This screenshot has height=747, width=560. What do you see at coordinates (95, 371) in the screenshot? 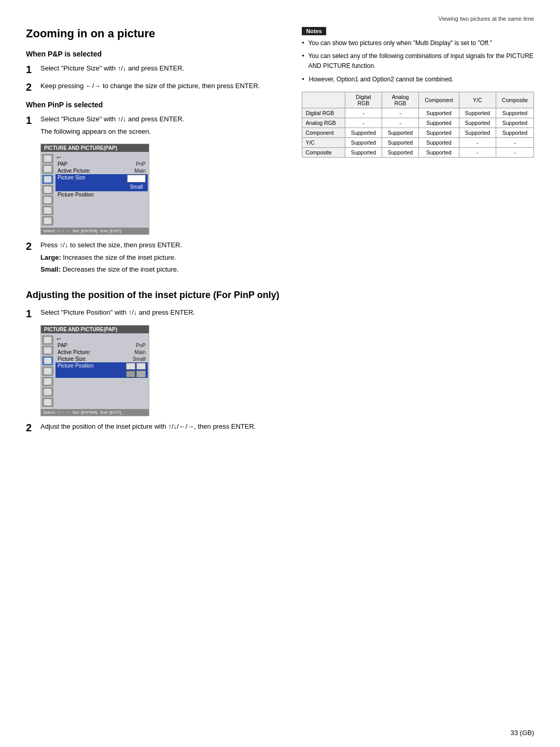
I see `menu-screenshot-2: PICTURE AND PICTURE(PAP) ↩ PAP` at bounding box center [95, 371].